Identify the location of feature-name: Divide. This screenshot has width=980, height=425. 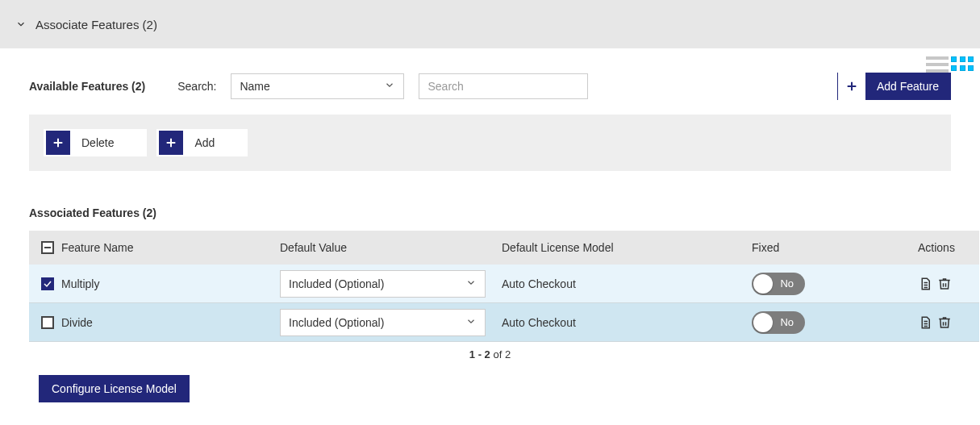
(169, 323).